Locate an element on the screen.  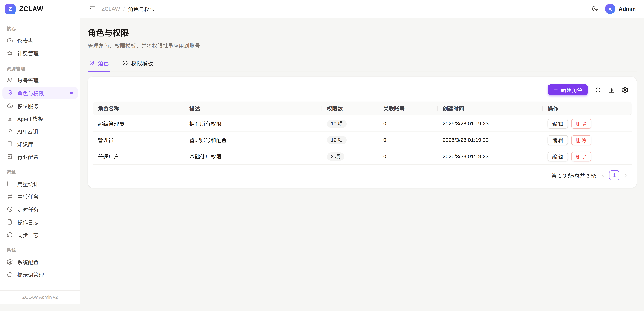
role-name-cell: 普通用户 is located at coordinates (138, 157).